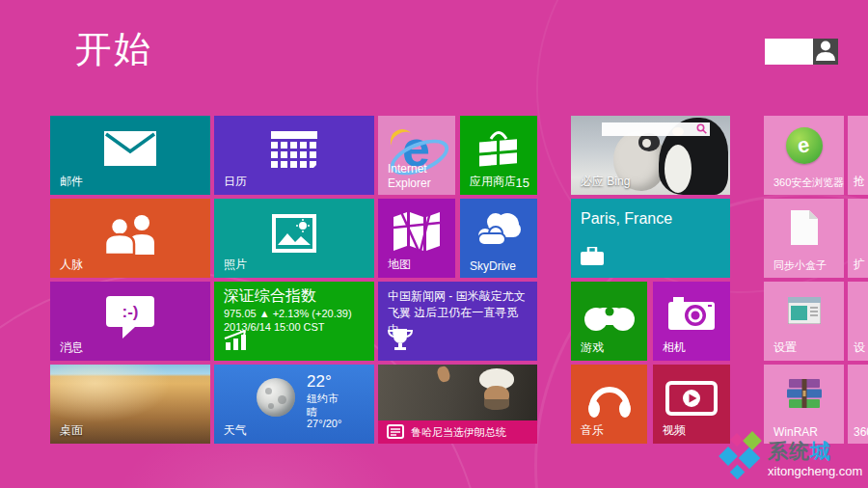  I want to click on tile-label: 同步小盒子, so click(800, 266).